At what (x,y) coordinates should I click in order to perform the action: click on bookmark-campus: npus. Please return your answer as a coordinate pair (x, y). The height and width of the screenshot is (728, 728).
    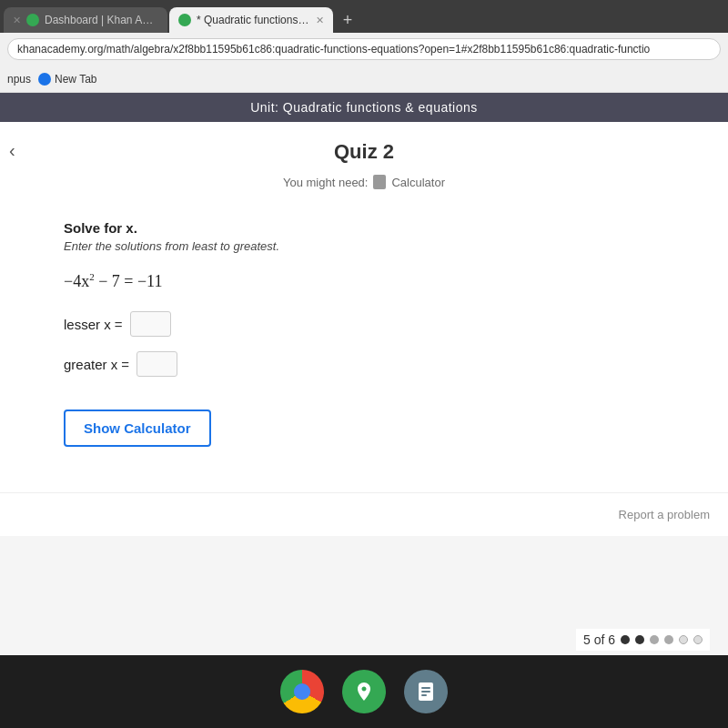
    Looking at the image, I should click on (19, 79).